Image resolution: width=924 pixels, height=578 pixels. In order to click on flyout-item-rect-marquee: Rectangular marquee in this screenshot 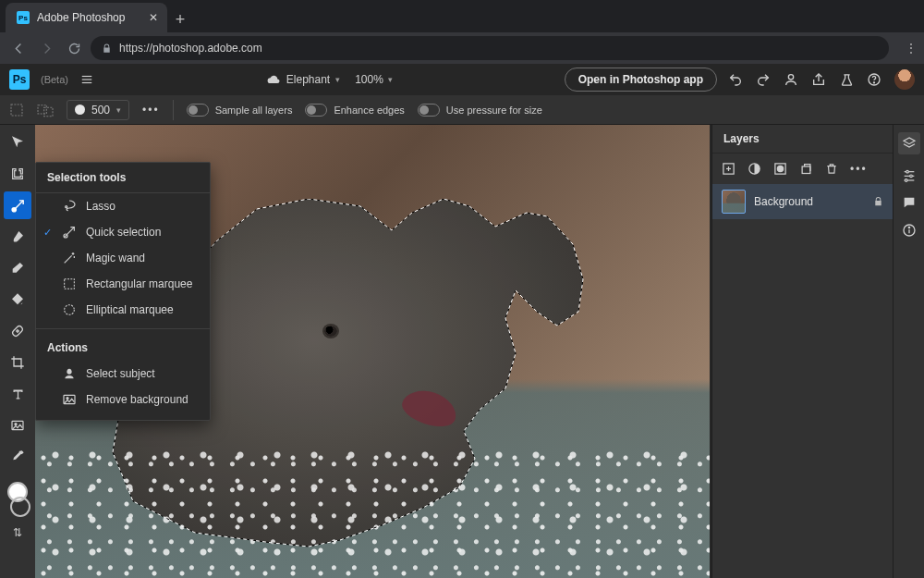, I will do `click(123, 284)`.